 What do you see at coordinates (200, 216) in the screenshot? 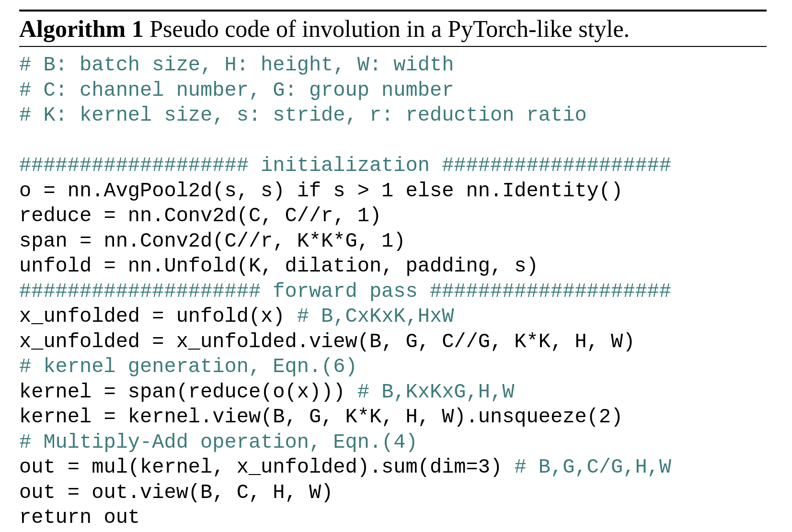
I see `code-line: reduce = nn.Conv2d(C, C//r, 1)` at bounding box center [200, 216].